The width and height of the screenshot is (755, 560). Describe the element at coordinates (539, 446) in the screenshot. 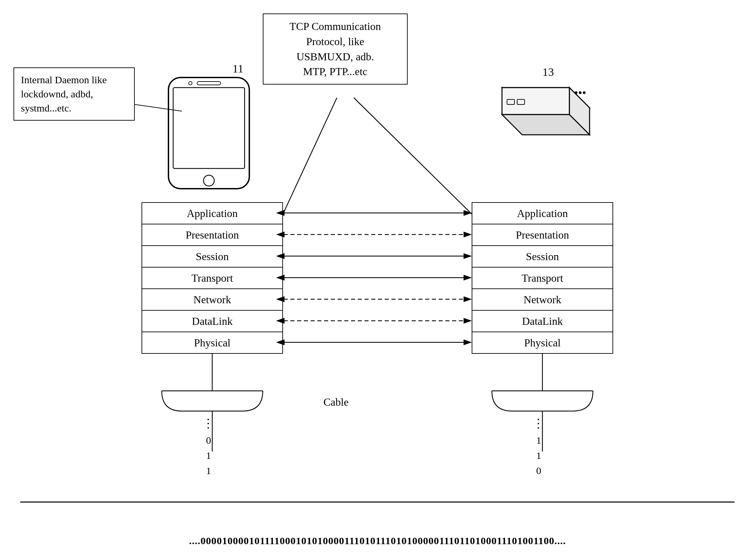

I see `bits-right: ⋮ 1 1 0` at that location.